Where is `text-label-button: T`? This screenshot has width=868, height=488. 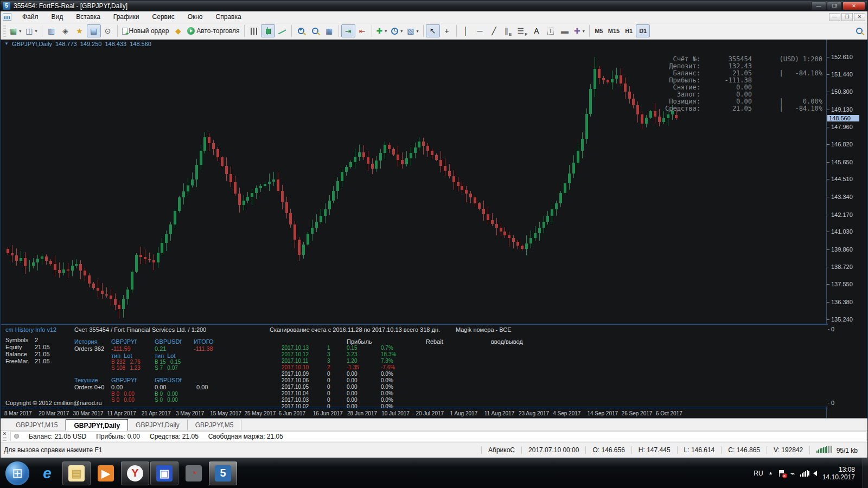 text-label-button: T is located at coordinates (551, 31).